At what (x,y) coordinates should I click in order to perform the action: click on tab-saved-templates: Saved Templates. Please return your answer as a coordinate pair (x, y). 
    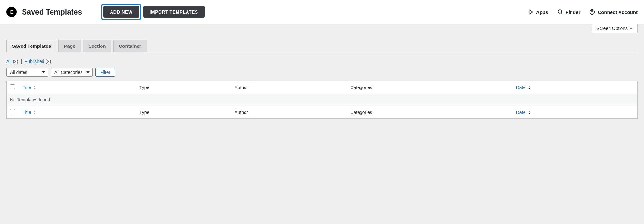
    Looking at the image, I should click on (32, 46).